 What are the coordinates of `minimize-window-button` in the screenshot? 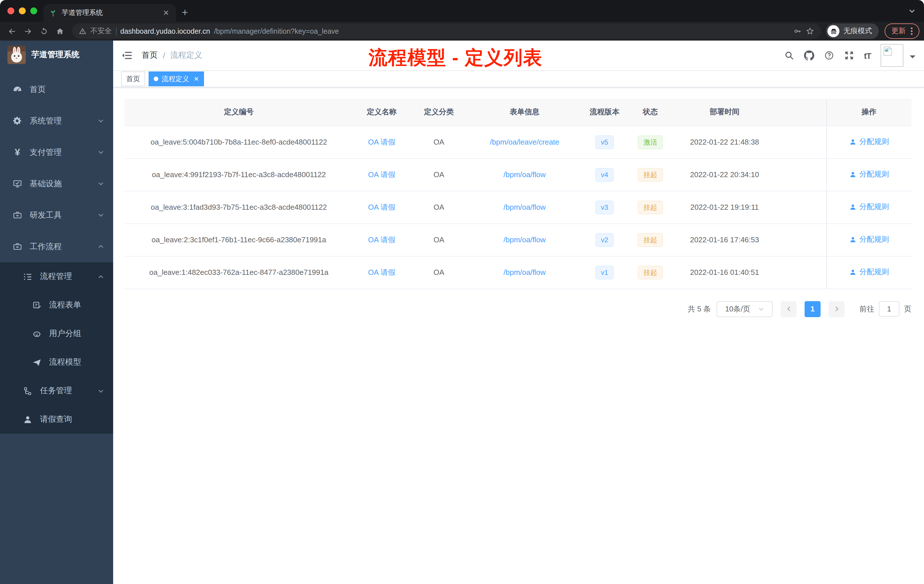 It's located at (22, 11).